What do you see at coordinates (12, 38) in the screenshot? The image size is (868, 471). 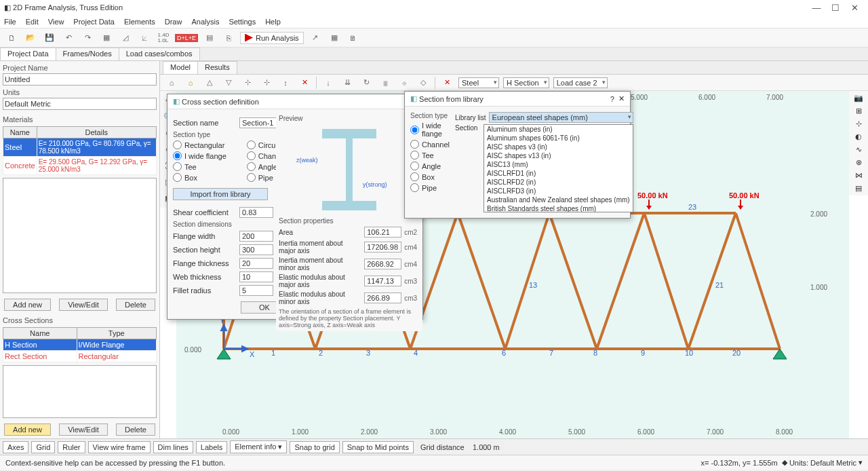 I see `new-icon: 🗋` at bounding box center [12, 38].